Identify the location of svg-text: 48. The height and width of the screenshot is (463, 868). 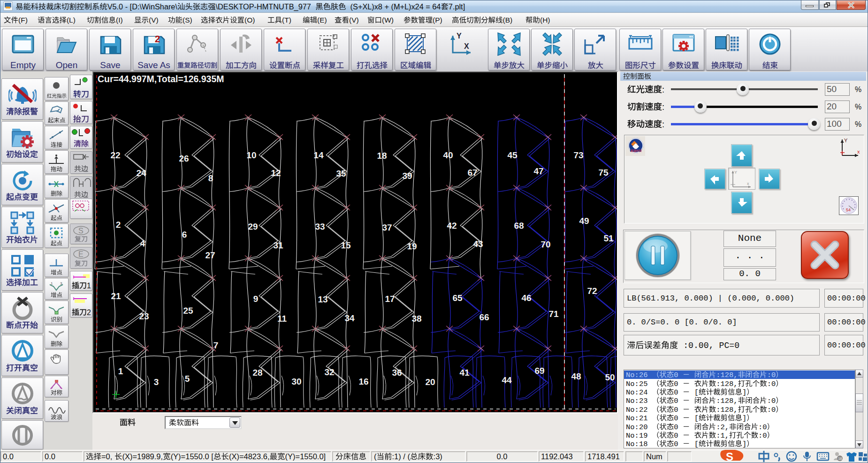
(576, 377).